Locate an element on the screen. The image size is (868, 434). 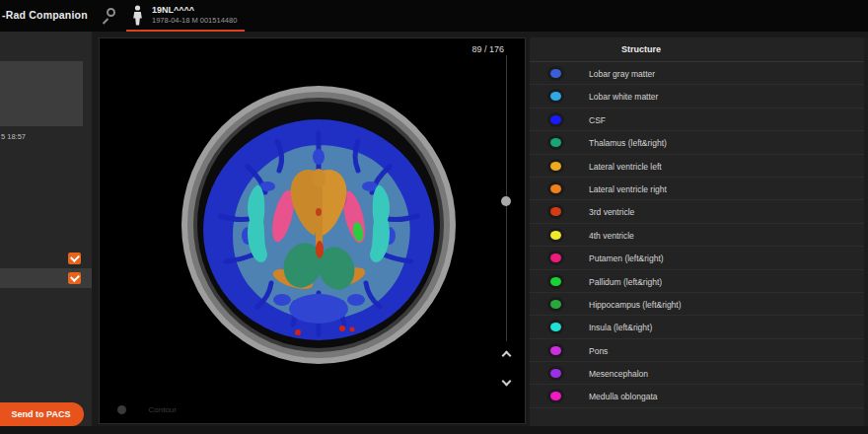
structure-label: Hippocampus (left&right) is located at coordinates (635, 305).